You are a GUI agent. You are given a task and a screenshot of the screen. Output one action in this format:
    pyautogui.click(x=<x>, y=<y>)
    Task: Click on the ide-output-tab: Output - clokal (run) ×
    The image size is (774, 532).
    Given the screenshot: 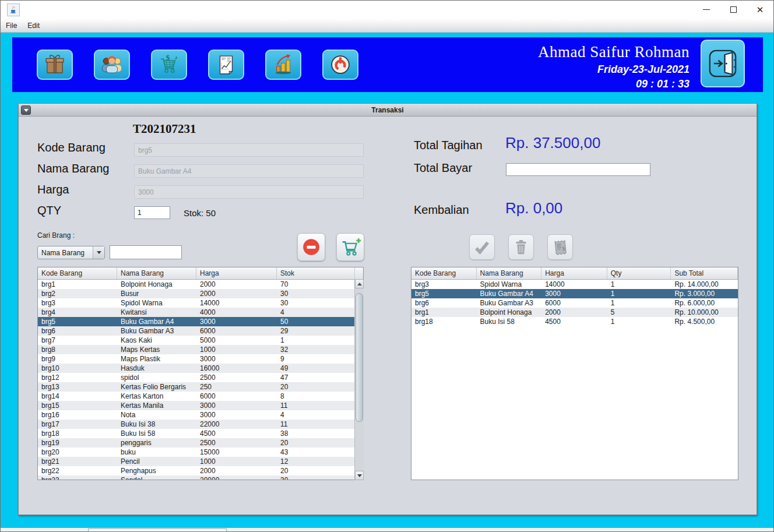 What is the action you would take?
    pyautogui.click(x=157, y=530)
    